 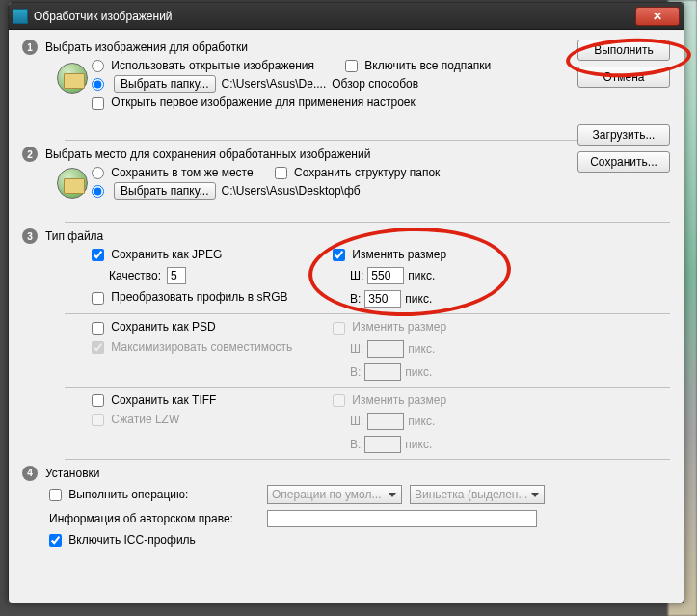 I want to click on keep-folder-structure-checkbox: Сохранить структуру папок, so click(x=358, y=173).